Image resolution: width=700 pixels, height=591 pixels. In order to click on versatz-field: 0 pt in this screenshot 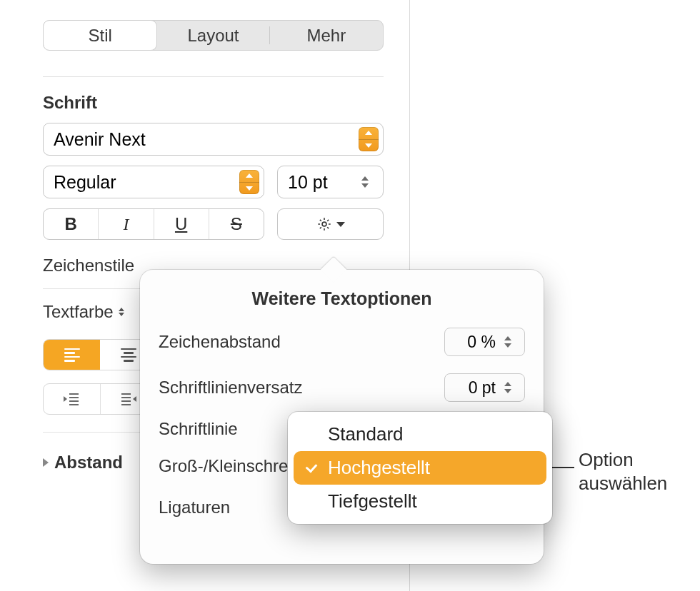, I will do `click(484, 388)`.